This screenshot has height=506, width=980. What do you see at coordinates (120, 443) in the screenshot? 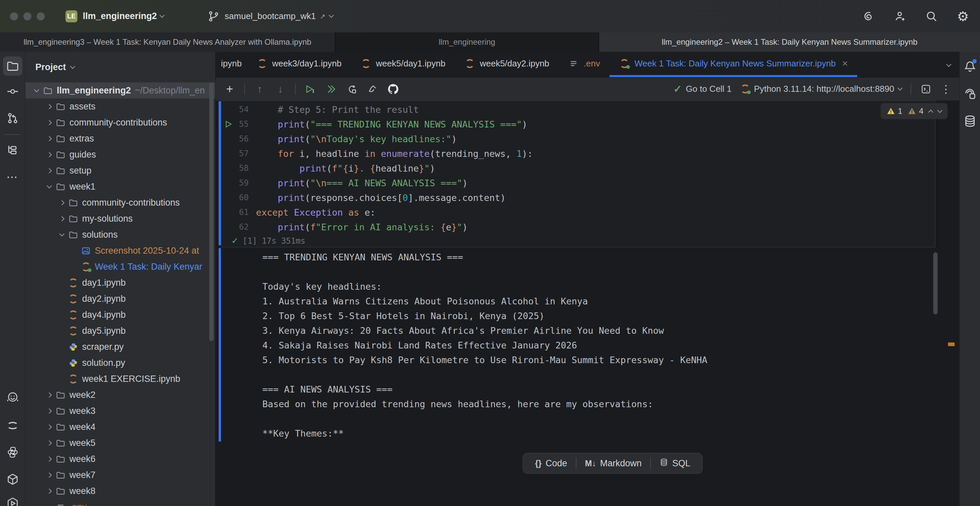
I see `tree-row: week5` at bounding box center [120, 443].